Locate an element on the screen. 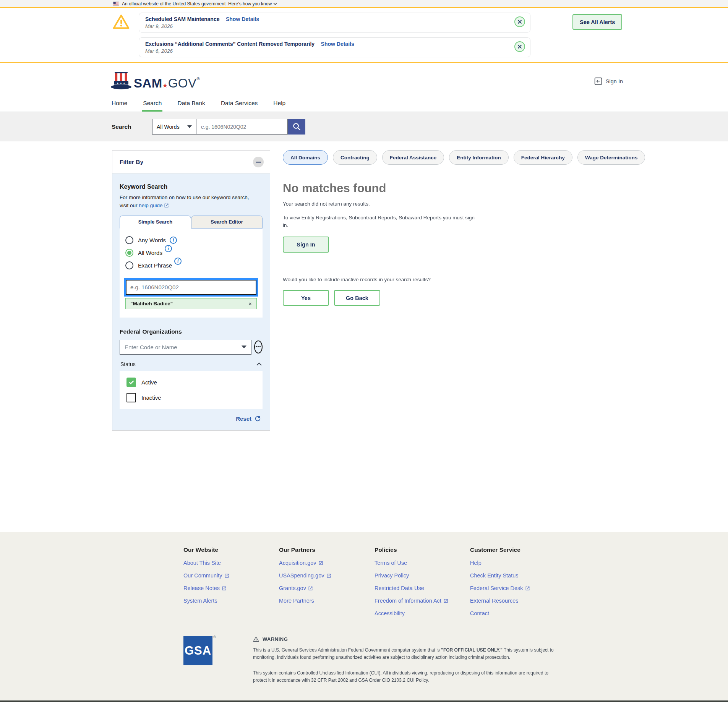  no-matches-heading: No matches found is located at coordinates (445, 188).